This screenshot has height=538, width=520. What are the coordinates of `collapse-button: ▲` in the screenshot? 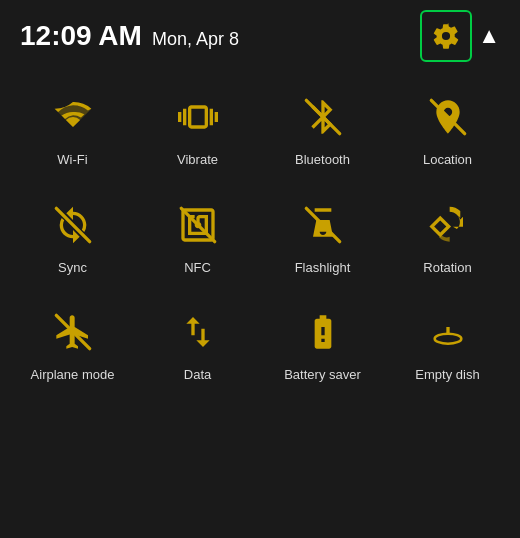 It's located at (489, 36).